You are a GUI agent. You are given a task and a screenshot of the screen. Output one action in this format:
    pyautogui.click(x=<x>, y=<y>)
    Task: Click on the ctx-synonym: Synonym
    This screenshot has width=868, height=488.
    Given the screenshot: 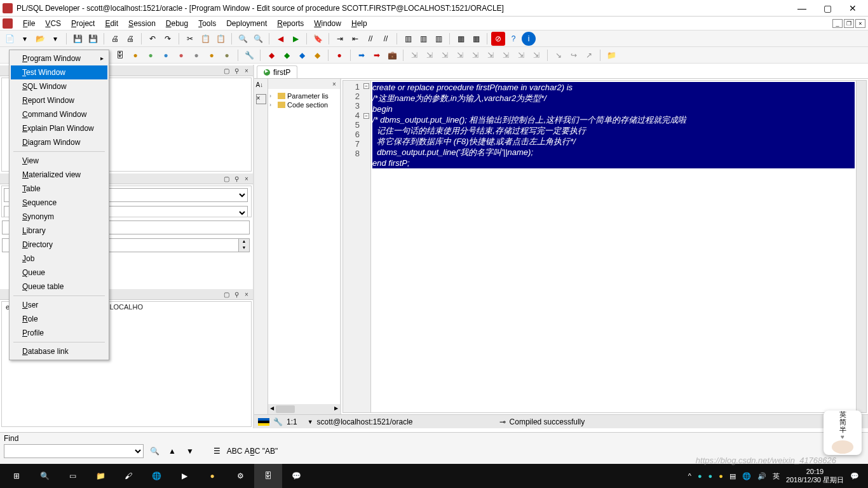 What is the action you would take?
    pyautogui.click(x=59, y=217)
    